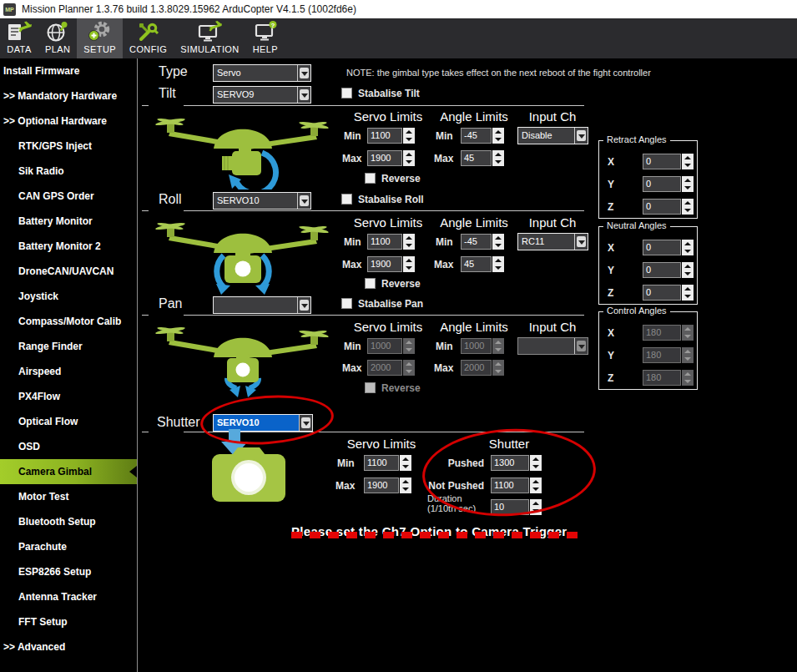  What do you see at coordinates (474, 327) in the screenshot?
I see `pan-angle-limits-header: Angle Limits` at bounding box center [474, 327].